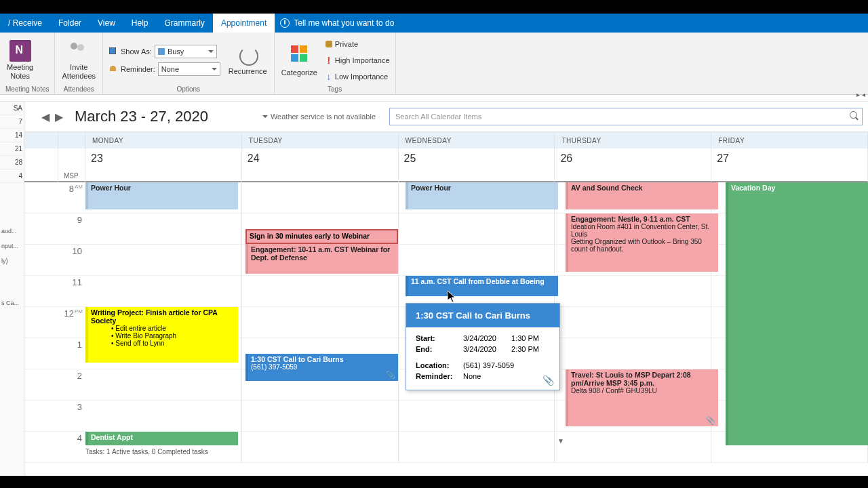 The width and height of the screenshot is (868, 488). I want to click on col-tuesday: TUESDAY, so click(320, 140).